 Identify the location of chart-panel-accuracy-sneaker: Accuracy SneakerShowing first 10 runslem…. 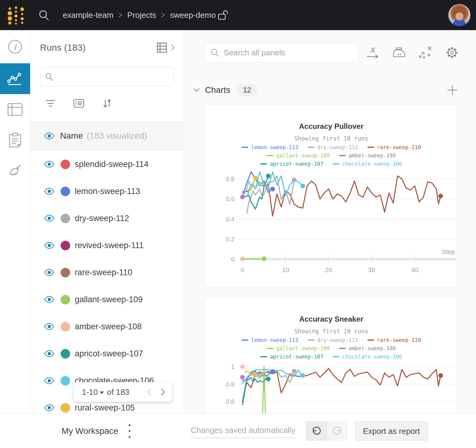
(331, 355).